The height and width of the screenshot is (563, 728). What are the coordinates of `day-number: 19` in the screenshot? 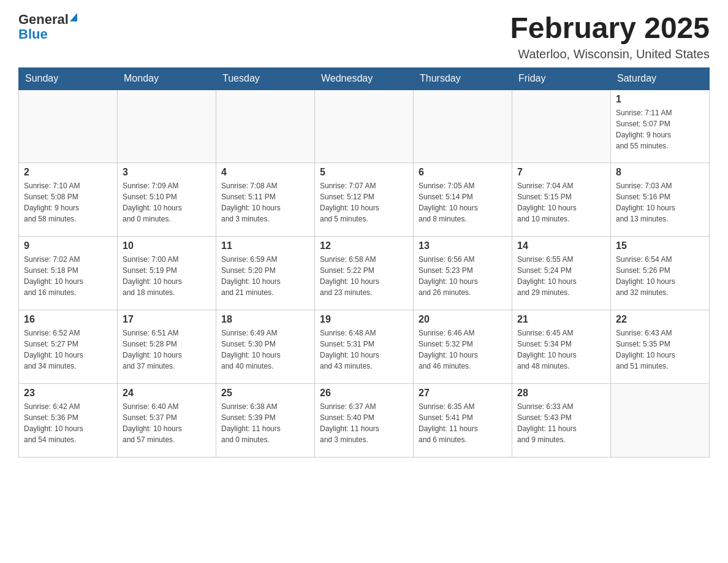 It's located at (364, 320).